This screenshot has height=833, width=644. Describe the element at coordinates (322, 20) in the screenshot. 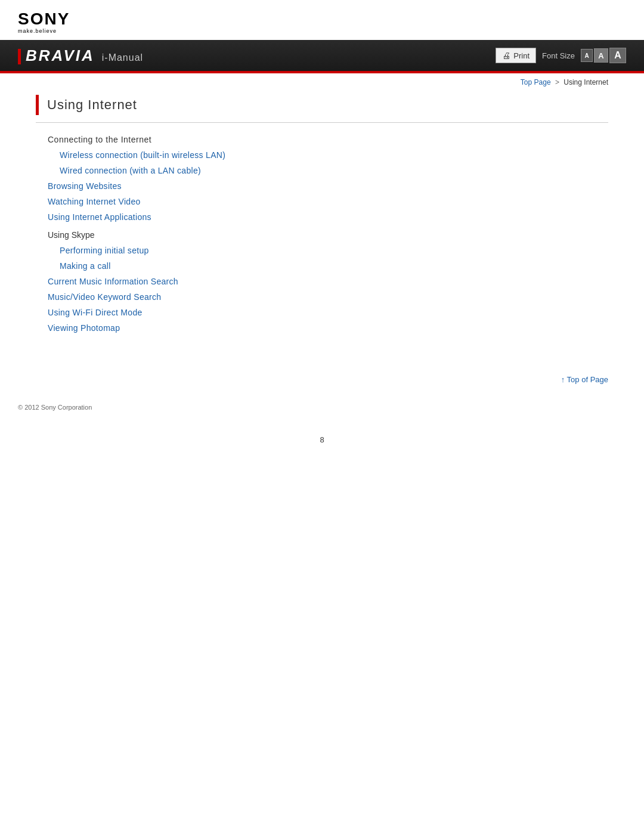

I see `logo-area: SONY make.believe` at that location.